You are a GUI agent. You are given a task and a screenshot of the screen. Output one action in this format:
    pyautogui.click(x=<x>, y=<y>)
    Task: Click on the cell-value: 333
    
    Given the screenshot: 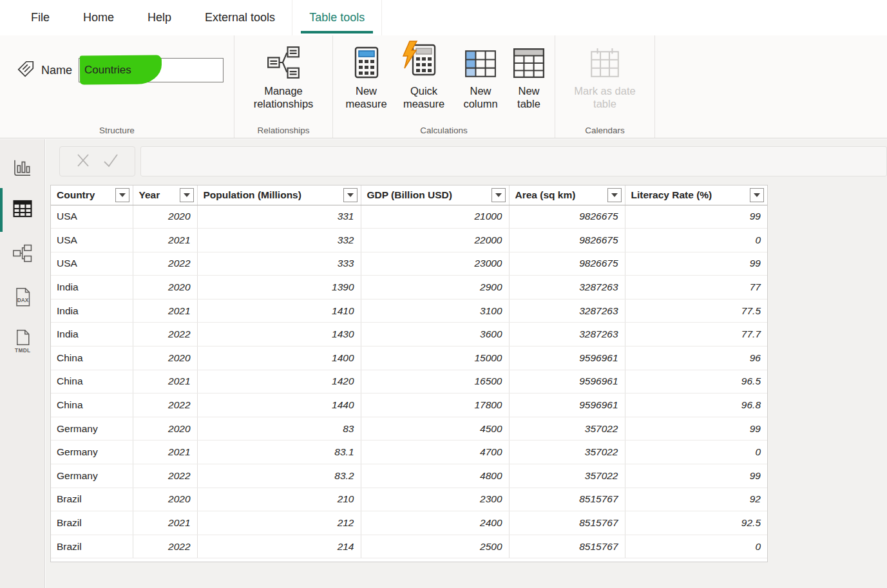 What is the action you would take?
    pyautogui.click(x=279, y=264)
    